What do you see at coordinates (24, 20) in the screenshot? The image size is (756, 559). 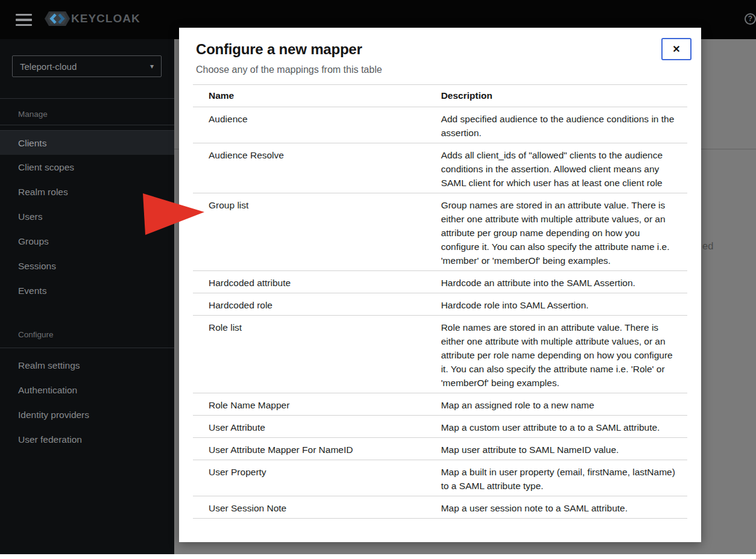 I see `hamburger-menu-icon` at bounding box center [24, 20].